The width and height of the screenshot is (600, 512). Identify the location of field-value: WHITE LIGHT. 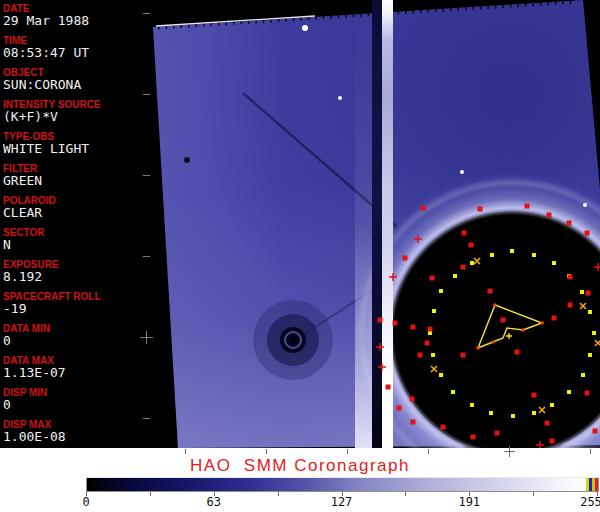
(46, 149).